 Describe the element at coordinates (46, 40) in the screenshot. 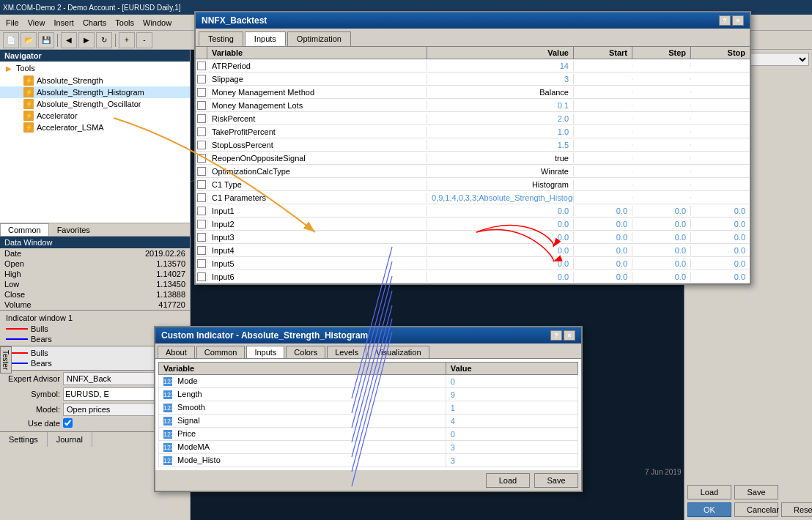

I see `toolbar-save: 💾` at that location.